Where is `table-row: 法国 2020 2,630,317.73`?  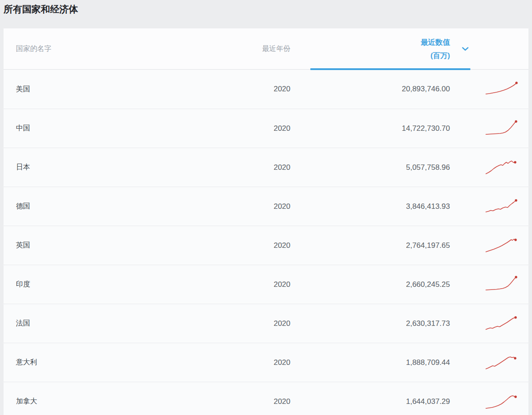 table-row: 法国 2020 2,630,317.73 is located at coordinates (266, 323).